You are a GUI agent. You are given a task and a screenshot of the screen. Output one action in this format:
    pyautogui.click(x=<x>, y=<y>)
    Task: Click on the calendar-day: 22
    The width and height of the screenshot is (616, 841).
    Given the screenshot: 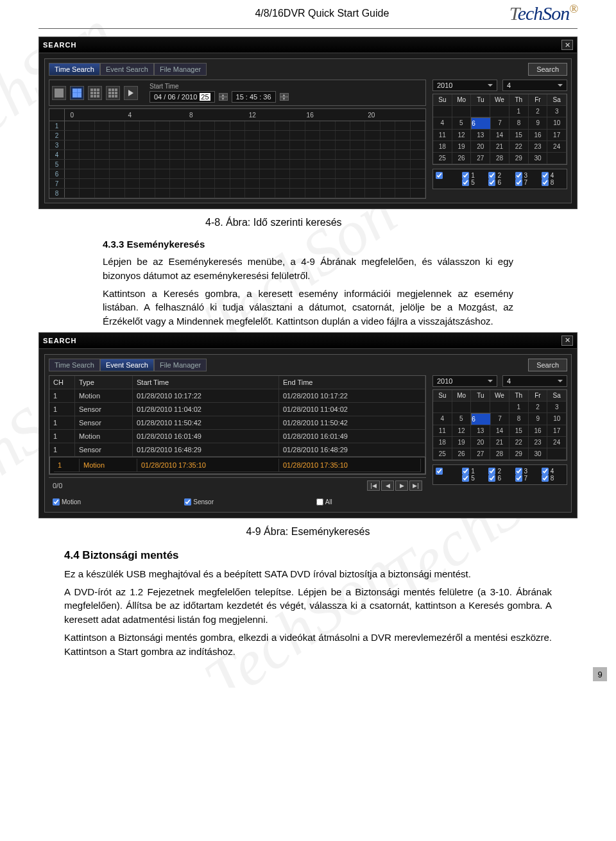 What is the action you would take?
    pyautogui.click(x=519, y=443)
    